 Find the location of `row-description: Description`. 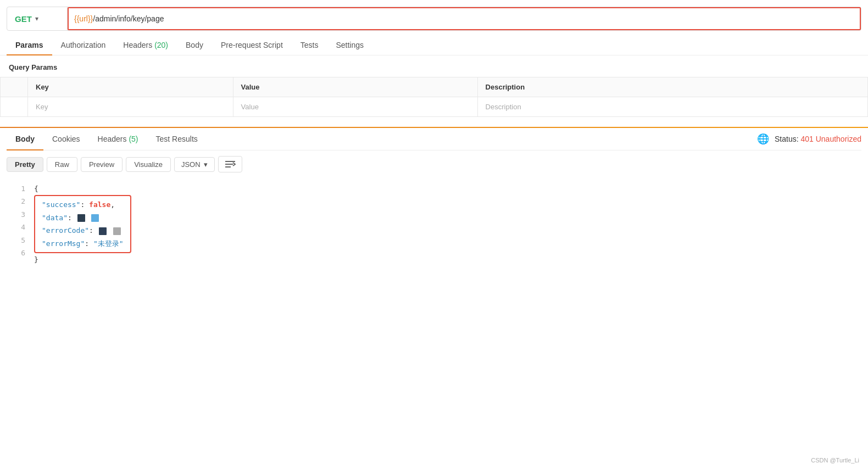

row-description: Description is located at coordinates (672, 107).